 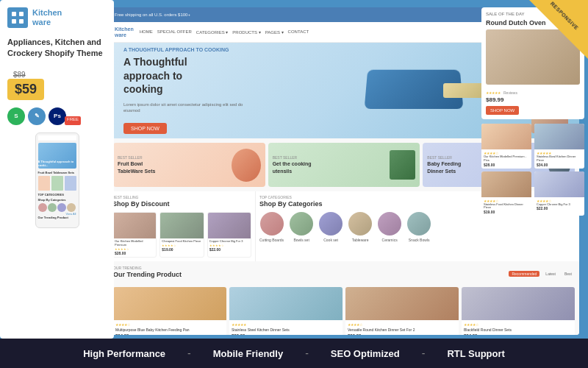 I want to click on disc-price-1: $28.00, so click(x=135, y=253).